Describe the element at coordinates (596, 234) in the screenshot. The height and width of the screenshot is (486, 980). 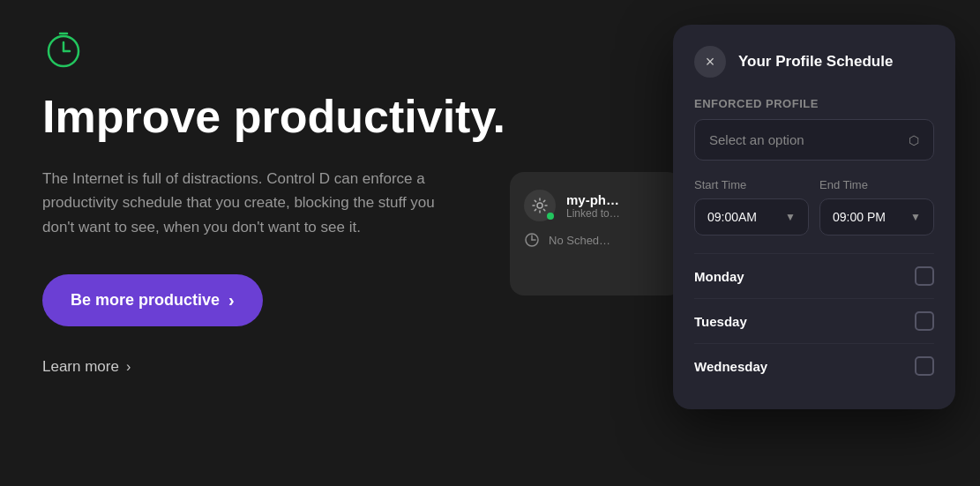
I see `device-card: my-ph… Linked to… No Sched…` at that location.